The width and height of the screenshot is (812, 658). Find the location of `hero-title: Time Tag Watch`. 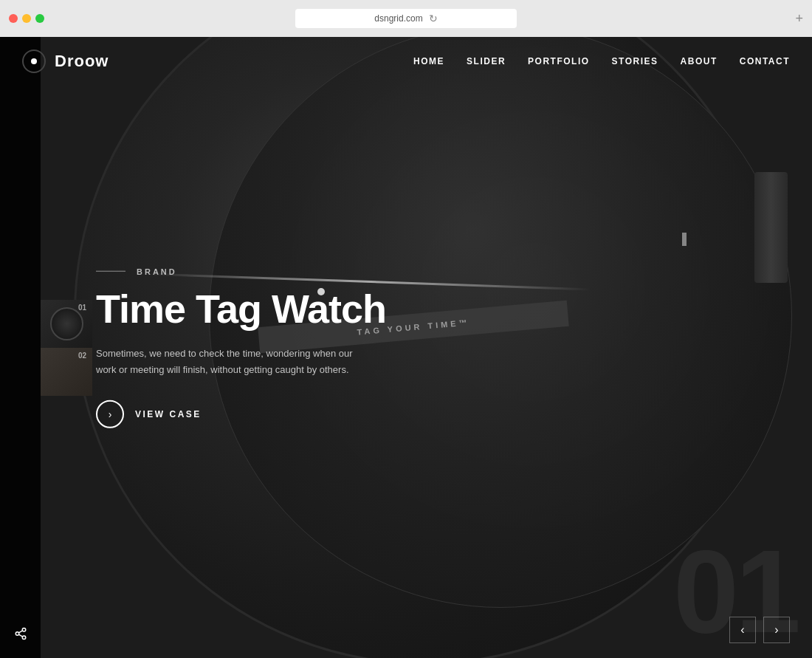

hero-title: Time Tag Watch is located at coordinates (241, 309).